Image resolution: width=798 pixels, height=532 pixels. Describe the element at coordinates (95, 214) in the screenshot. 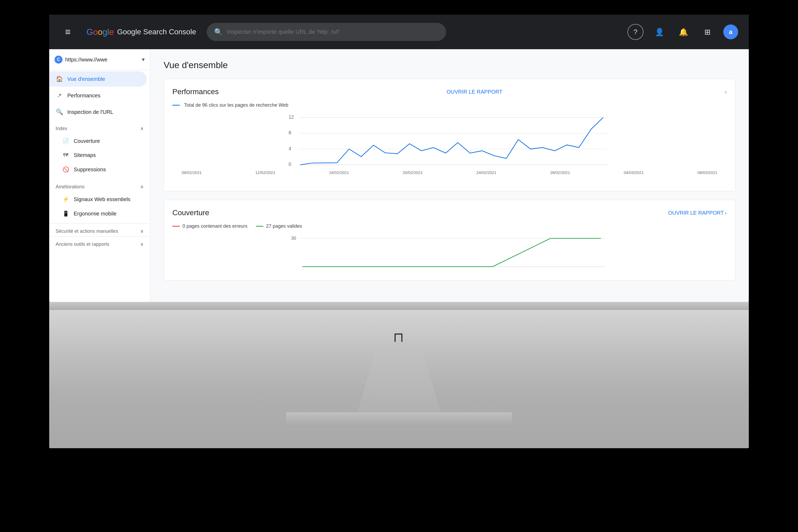

I see `sidebar-label-ergonomie-mobile: Ergonomie mobile` at that location.